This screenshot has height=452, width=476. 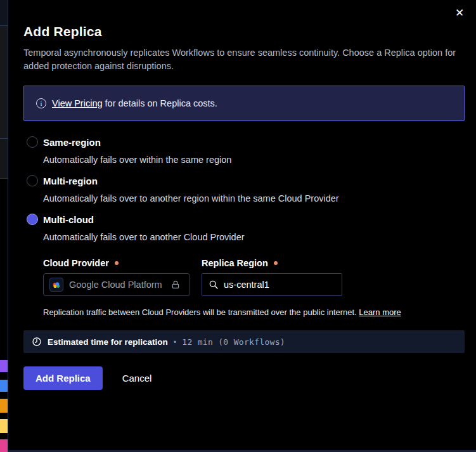 I want to click on estimate-label: Estimated time for replication, so click(x=108, y=342).